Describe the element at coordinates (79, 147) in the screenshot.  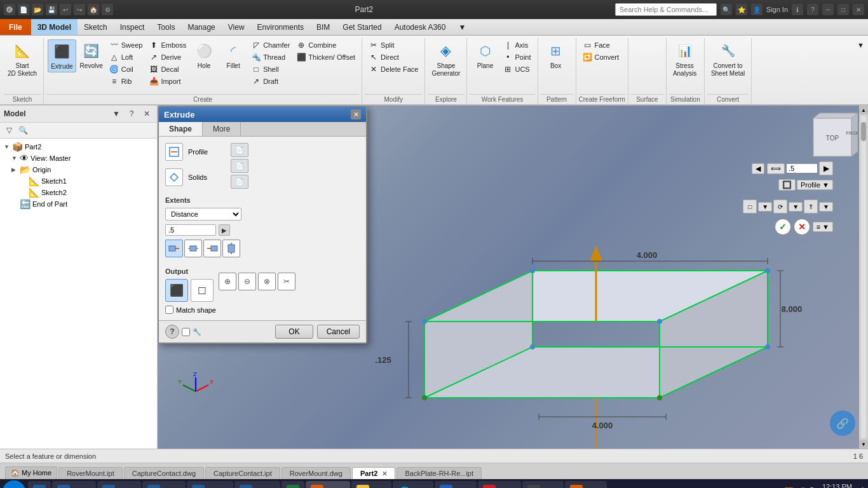
I see `tree-item-part2: ▼ 📦 Part2` at that location.